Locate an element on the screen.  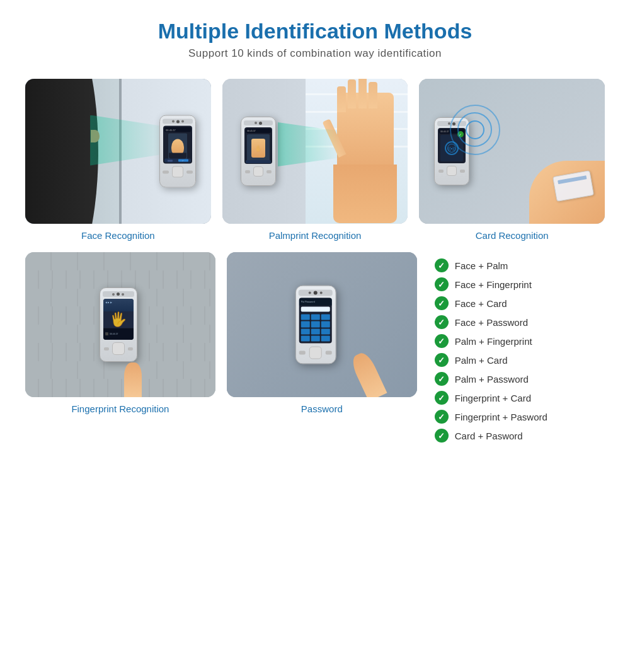
palmprint-recognition-image: 08:45:37 ✋ is located at coordinates (315, 151).